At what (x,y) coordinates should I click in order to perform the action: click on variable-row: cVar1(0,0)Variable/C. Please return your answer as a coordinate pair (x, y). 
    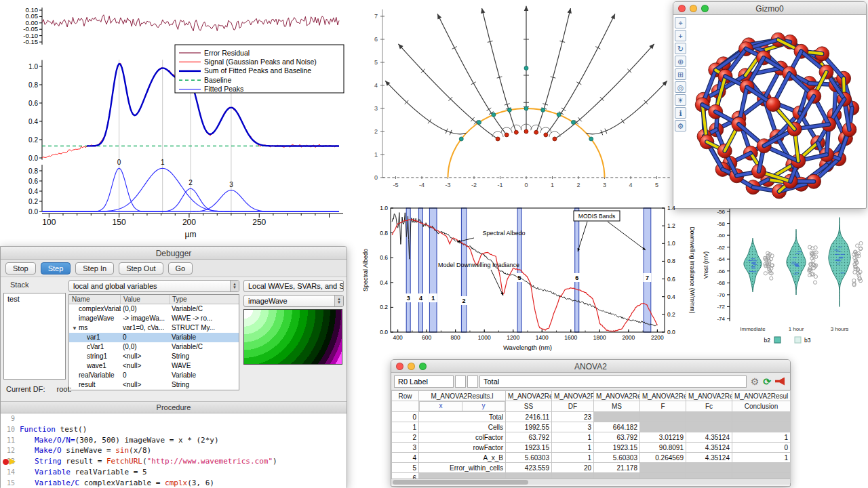
    Looking at the image, I should click on (154, 347).